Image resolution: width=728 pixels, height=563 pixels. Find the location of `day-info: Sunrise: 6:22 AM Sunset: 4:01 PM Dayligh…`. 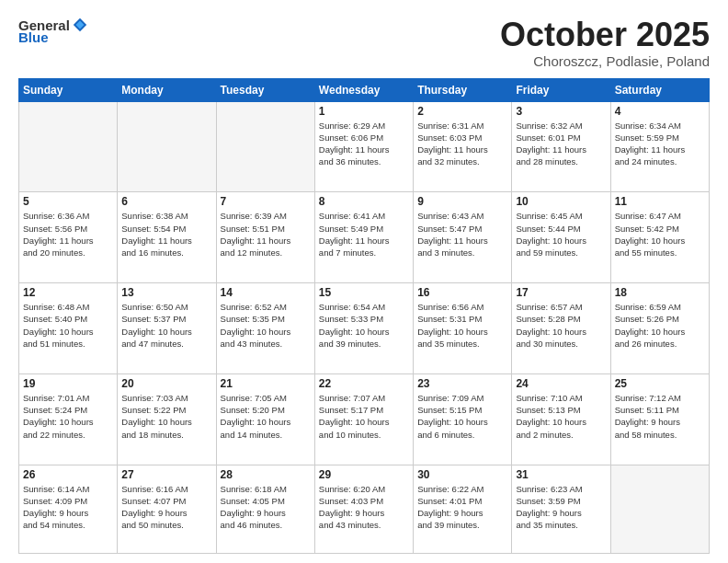

day-info: Sunrise: 6:22 AM Sunset: 4:01 PM Dayligh… is located at coordinates (462, 508).